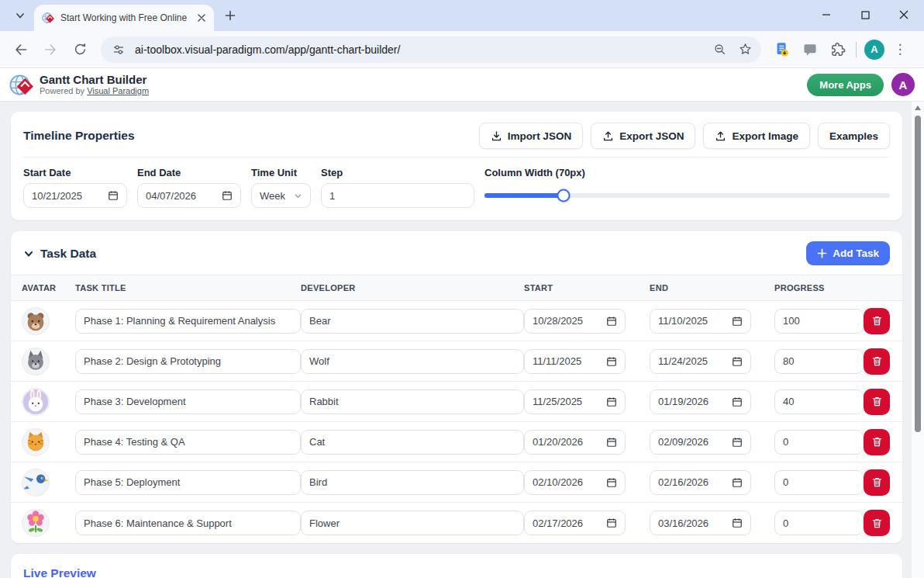  What do you see at coordinates (563, 196) in the screenshot?
I see `slider-thumb` at bounding box center [563, 196].